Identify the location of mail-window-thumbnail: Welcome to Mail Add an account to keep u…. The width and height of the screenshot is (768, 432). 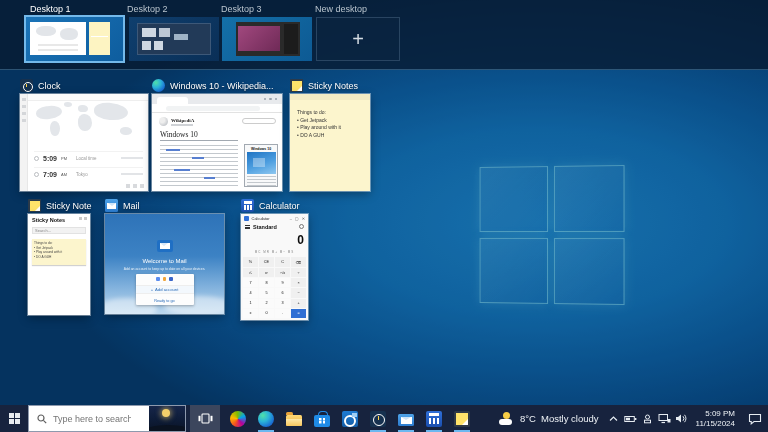
(164, 264).